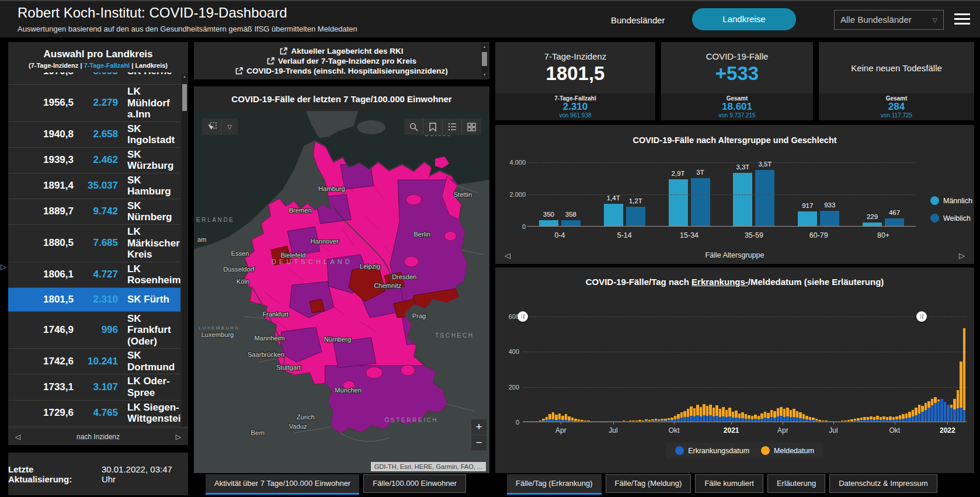  Describe the element at coordinates (472, 127) in the screenshot. I see `basemap-grid-icon` at that location.